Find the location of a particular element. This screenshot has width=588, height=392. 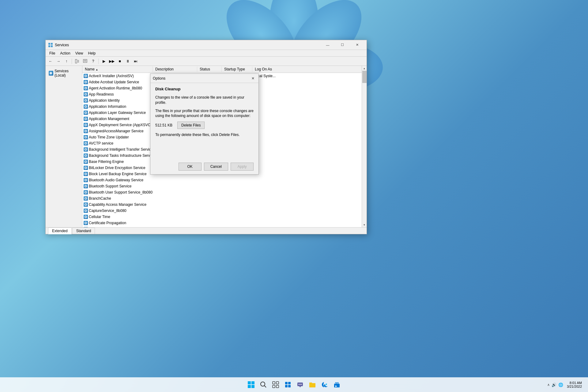

table-row: CaptureService_8b080 is located at coordinates (222, 211).